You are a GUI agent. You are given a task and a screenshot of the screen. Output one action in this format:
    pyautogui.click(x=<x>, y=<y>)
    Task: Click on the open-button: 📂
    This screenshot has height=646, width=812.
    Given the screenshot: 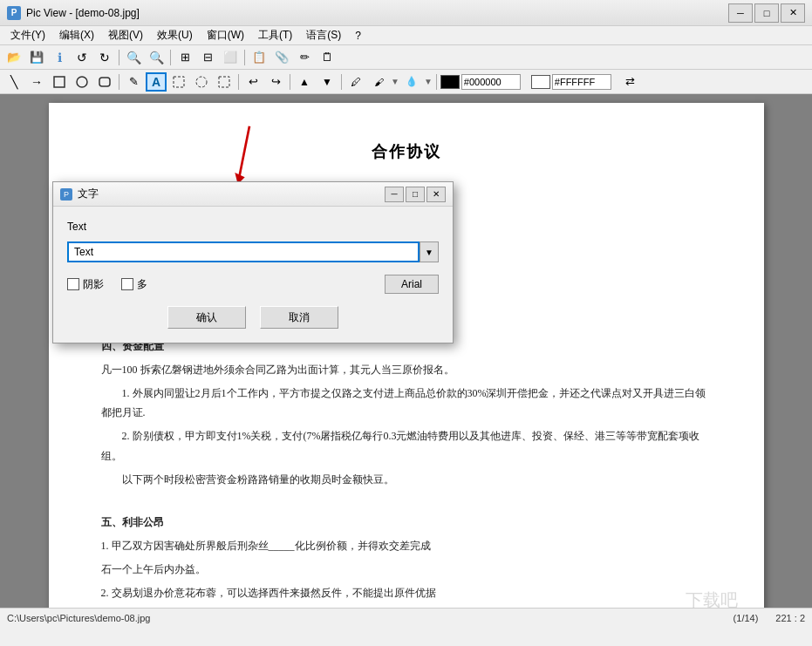 What is the action you would take?
    pyautogui.click(x=14, y=58)
    